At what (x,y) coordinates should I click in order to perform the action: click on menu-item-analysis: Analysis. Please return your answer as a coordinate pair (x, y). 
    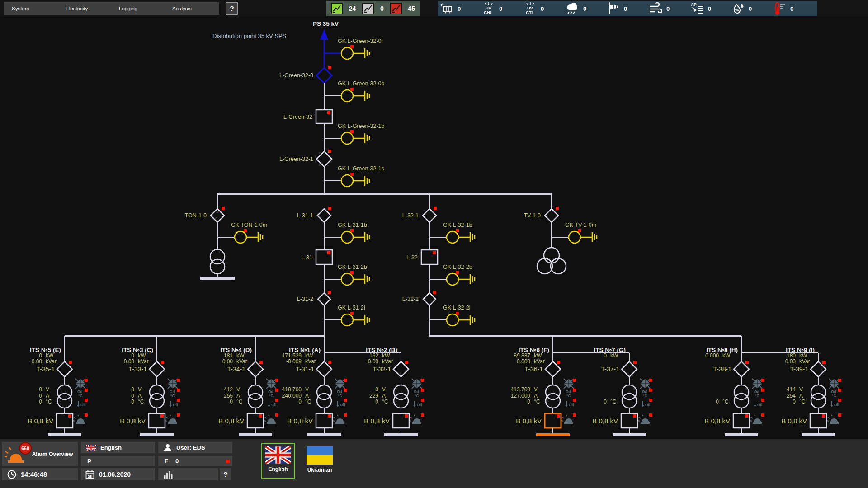
    Looking at the image, I should click on (182, 9).